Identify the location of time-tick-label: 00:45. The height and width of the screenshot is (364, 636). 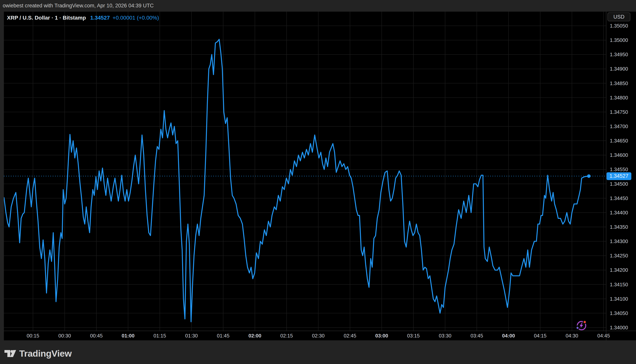
(96, 336).